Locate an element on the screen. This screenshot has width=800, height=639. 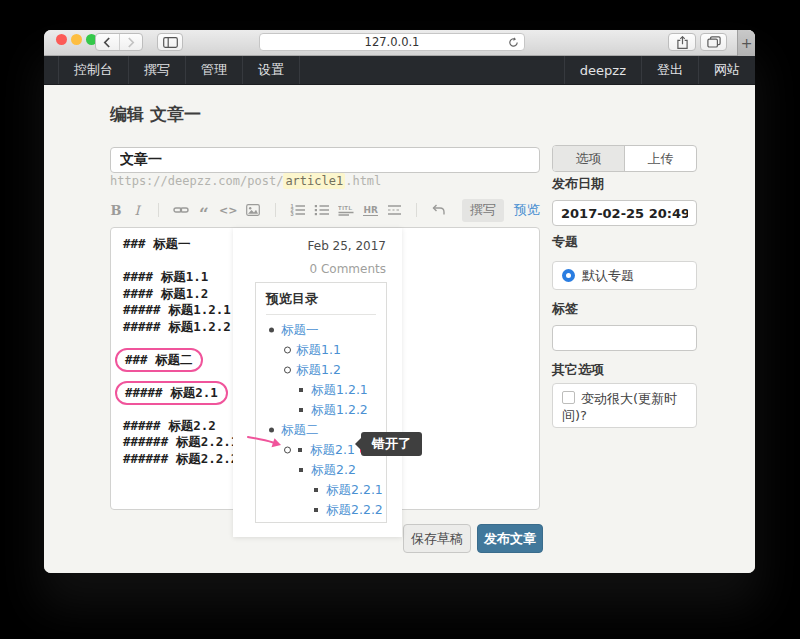
nav-settings: 设置 is located at coordinates (270, 70).